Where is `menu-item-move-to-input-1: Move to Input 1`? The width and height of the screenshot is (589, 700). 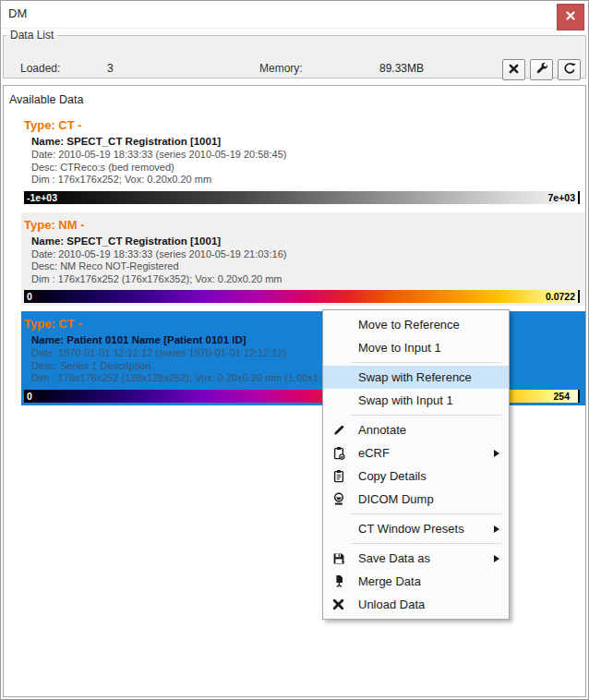 menu-item-move-to-input-1: Move to Input 1 is located at coordinates (415, 347).